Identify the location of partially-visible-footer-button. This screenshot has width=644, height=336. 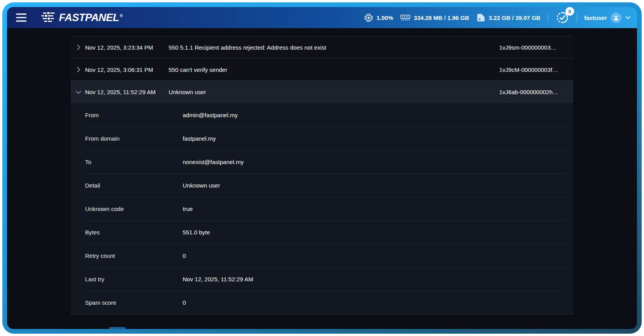
(117, 328).